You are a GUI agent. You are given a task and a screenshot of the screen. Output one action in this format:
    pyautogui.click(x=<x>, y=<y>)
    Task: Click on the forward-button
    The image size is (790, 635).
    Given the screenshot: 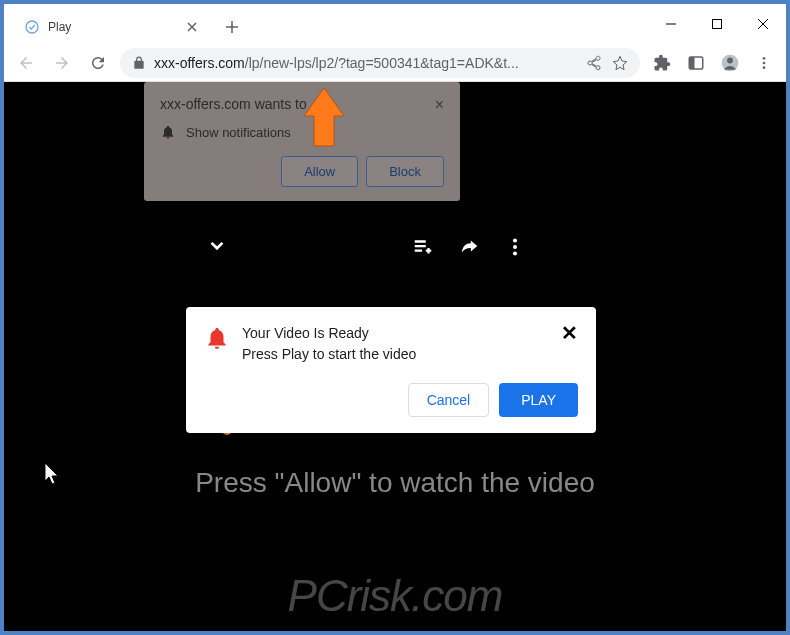 What is the action you would take?
    pyautogui.click(x=62, y=63)
    